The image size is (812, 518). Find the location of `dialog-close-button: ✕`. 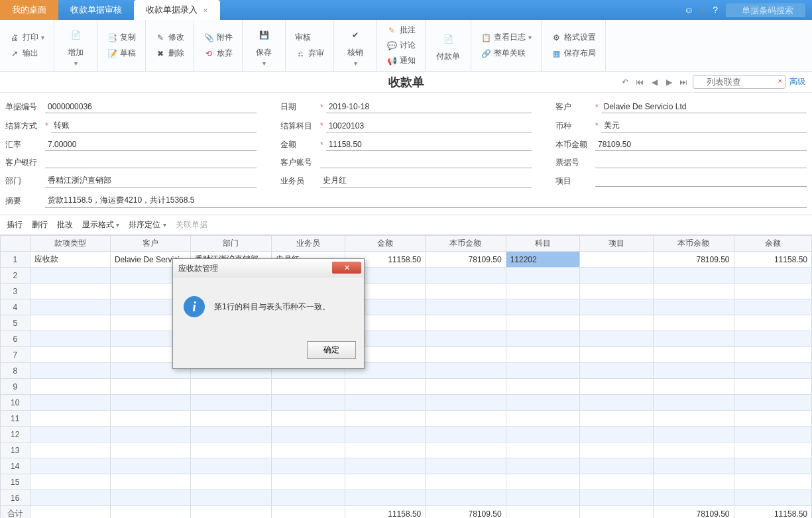

dialog-close-button: ✕ is located at coordinates (347, 268).